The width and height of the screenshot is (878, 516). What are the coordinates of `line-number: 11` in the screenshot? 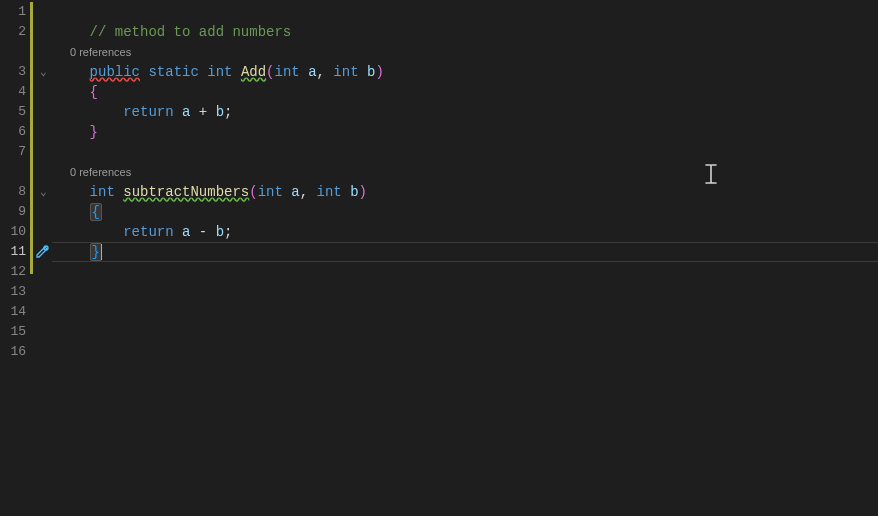 It's located at (15, 252).